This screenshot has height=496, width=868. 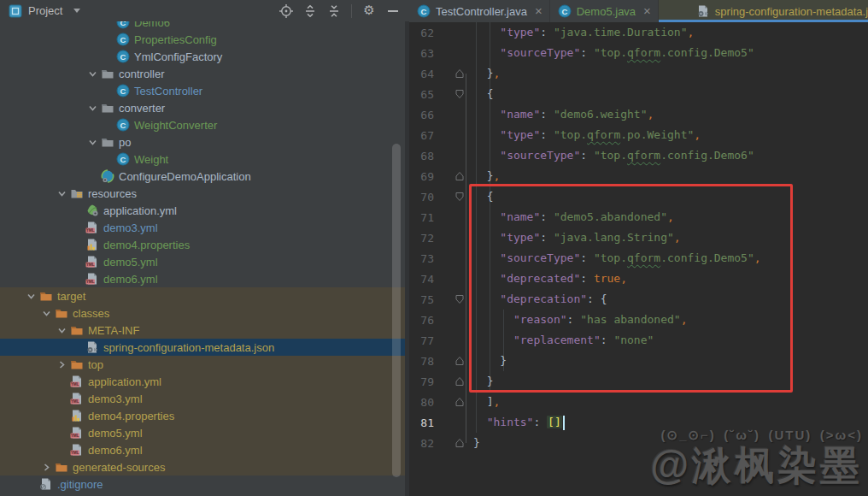 I want to click on tree-item-label: controller, so click(x=142, y=74).